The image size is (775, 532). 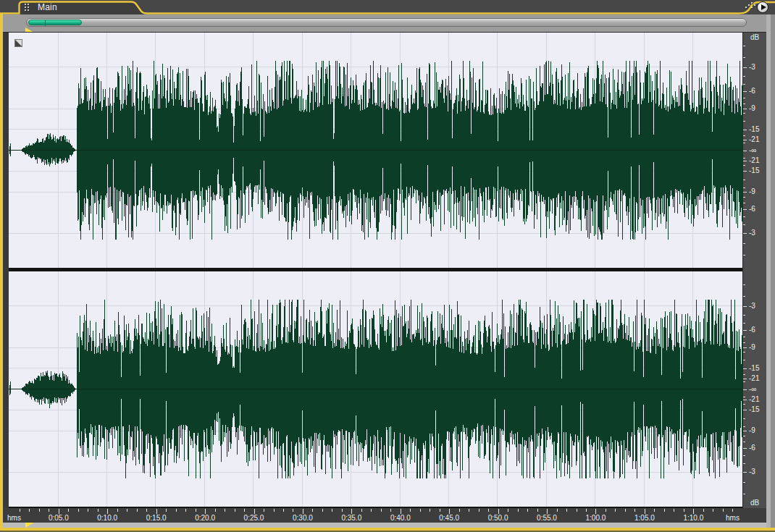 What do you see at coordinates (498, 518) in the screenshot?
I see `time-label: 0:50.0` at bounding box center [498, 518].